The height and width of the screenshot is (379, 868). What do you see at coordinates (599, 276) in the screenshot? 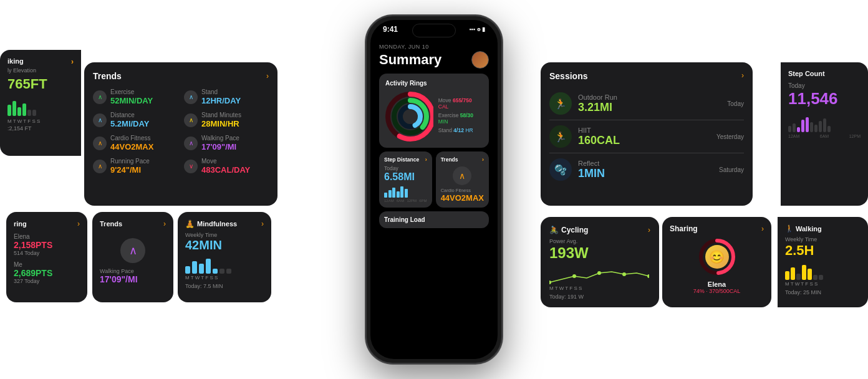
I see `cycling-line-chart` at bounding box center [599, 276].